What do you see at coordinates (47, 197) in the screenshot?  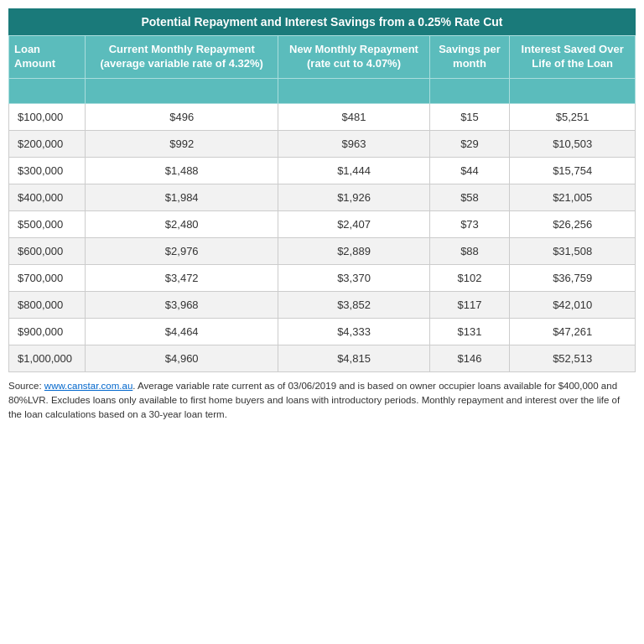 I see `cell-row3-col0: $400,000` at bounding box center [47, 197].